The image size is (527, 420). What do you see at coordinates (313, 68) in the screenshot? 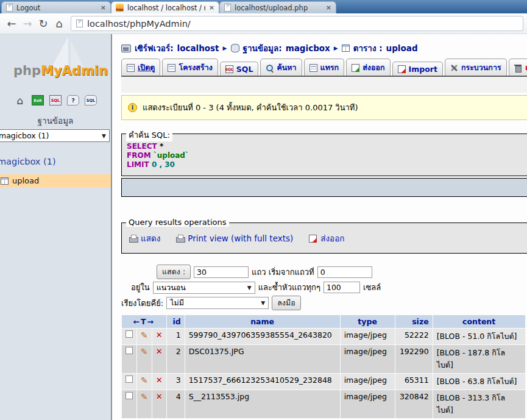
I see `insert-icon` at bounding box center [313, 68].